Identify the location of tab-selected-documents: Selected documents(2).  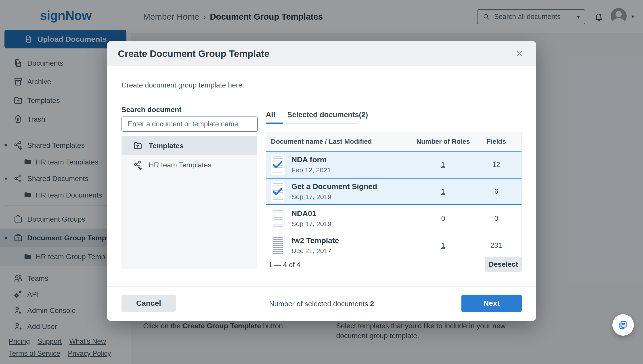
(328, 115).